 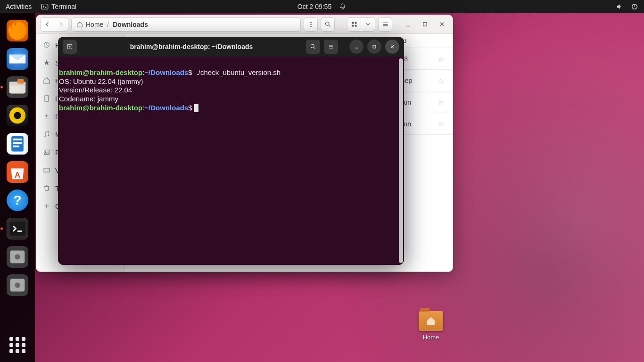 I want to click on nav-back-button, so click(x=47, y=25).